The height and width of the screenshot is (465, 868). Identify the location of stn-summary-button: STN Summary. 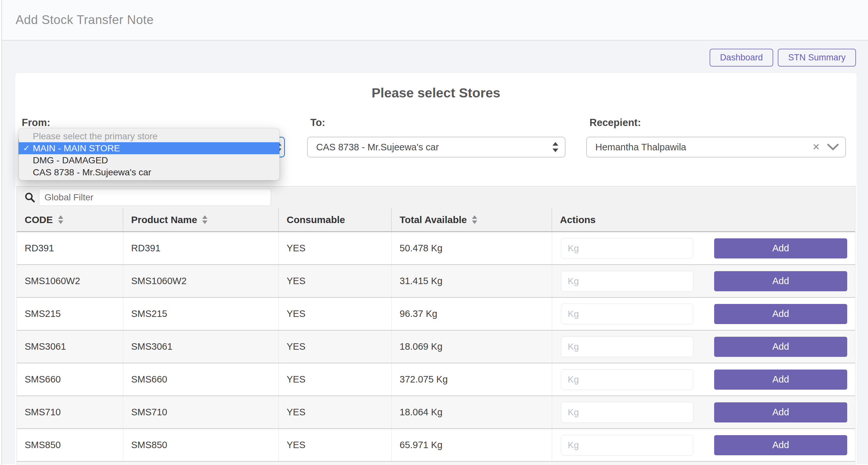
(817, 58).